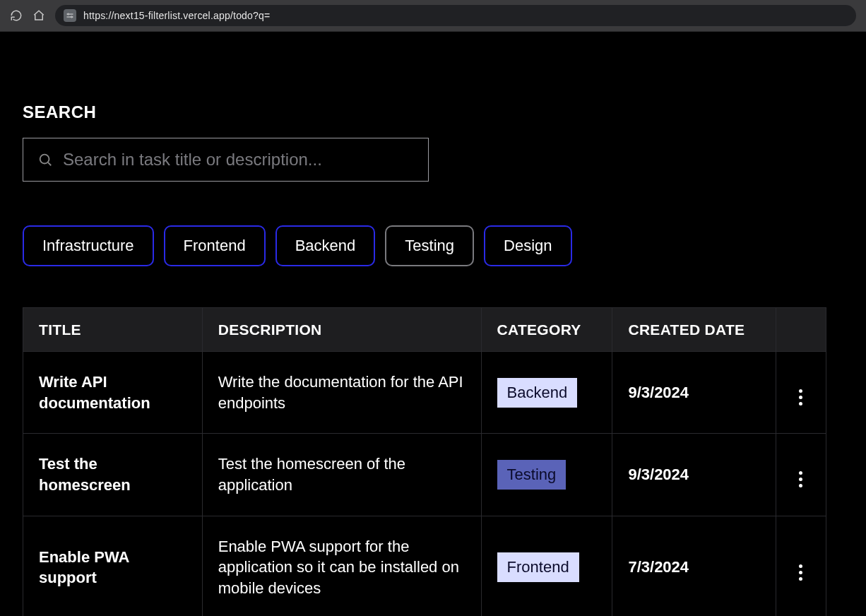 The height and width of the screenshot is (616, 866). I want to click on filter-chip-frontend: Frontend, so click(215, 246).